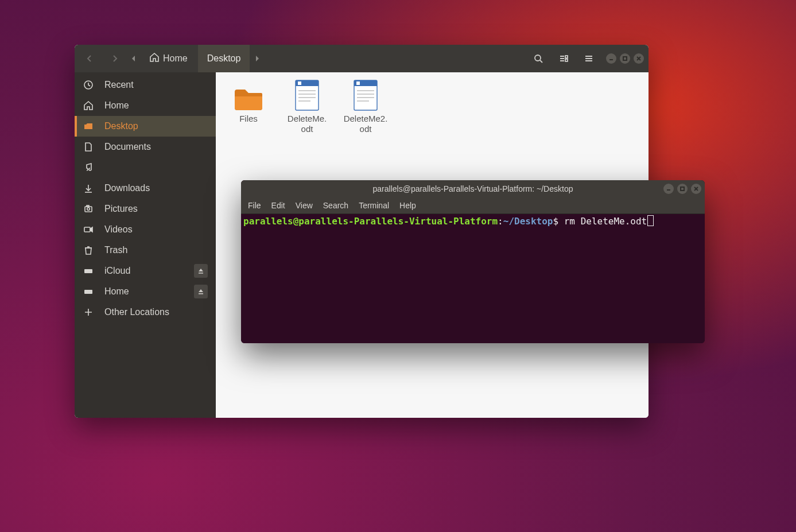  Describe the element at coordinates (538, 59) in the screenshot. I see `search-button` at that location.